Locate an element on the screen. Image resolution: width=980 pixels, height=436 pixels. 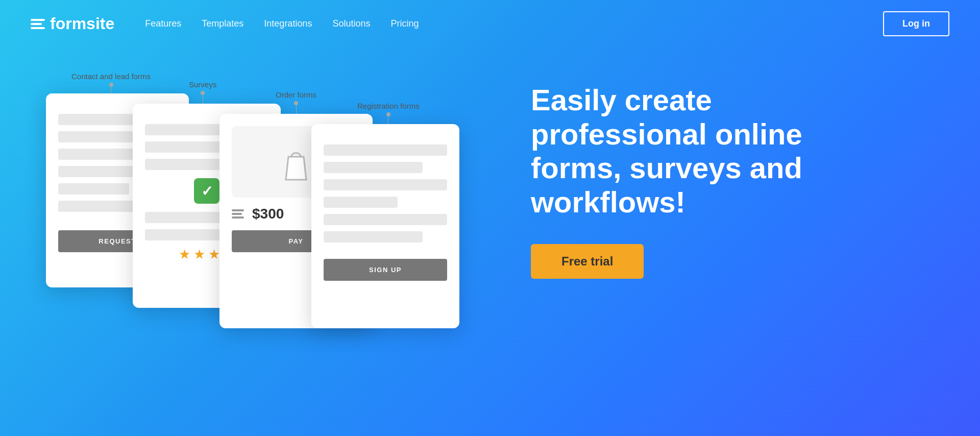
card-registration-fields is located at coordinates (385, 193).